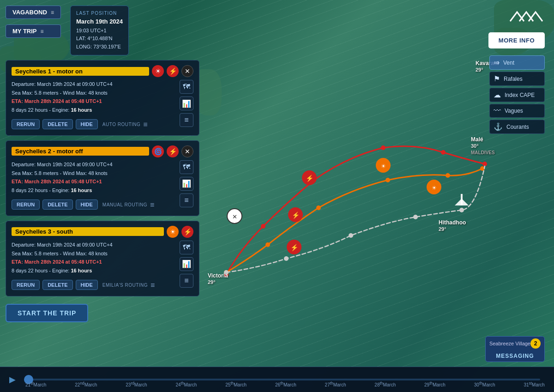 Image resolution: width=554 pixels, height=392 pixels. What do you see at coordinates (187, 71) in the screenshot?
I see `route-1-icon-close: ✕` at bounding box center [187, 71].